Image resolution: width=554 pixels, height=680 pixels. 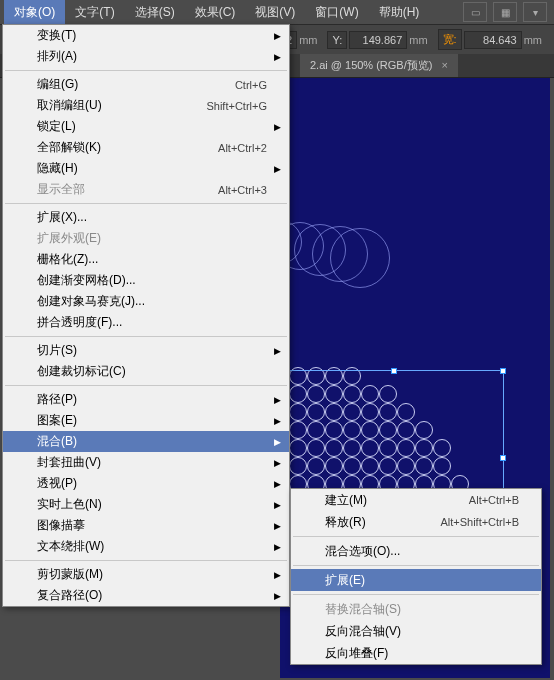 What do you see at coordinates (493, 40) in the screenshot?
I see `w-value: 84.643` at bounding box center [493, 40].